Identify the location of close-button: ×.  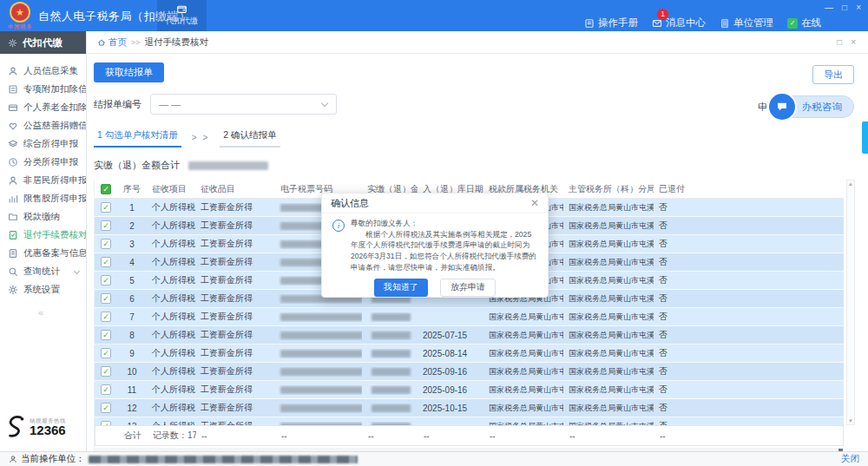
(858, 7).